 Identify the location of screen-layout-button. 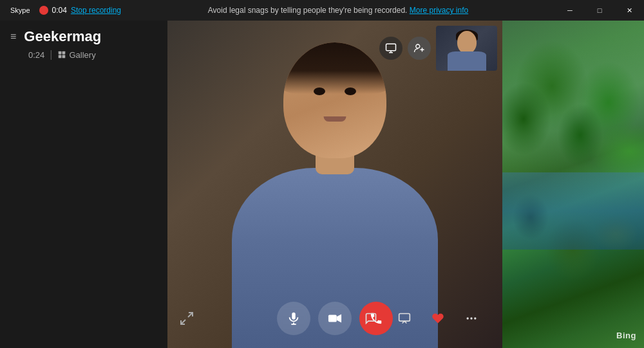
(391, 48).